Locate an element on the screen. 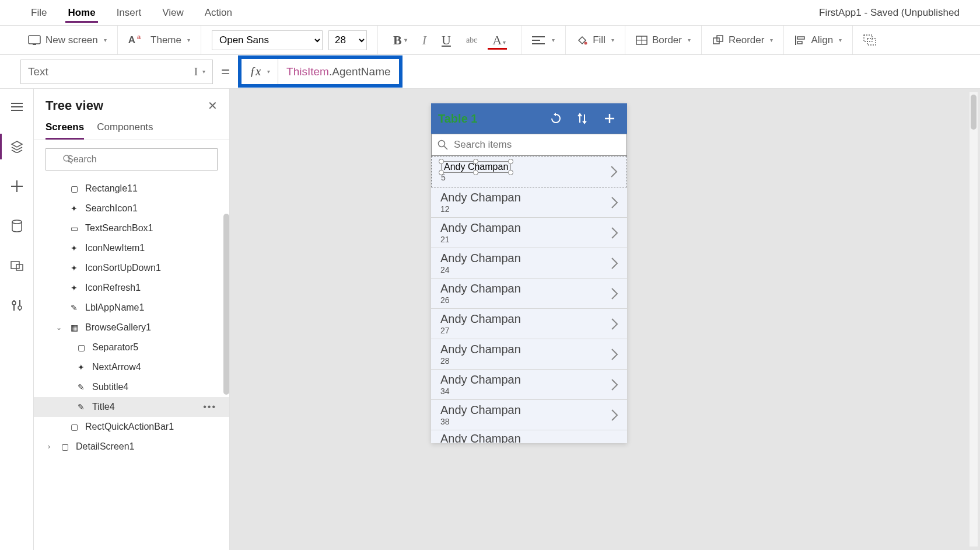 The width and height of the screenshot is (980, 550). shape-icon: ▢ is located at coordinates (81, 347).